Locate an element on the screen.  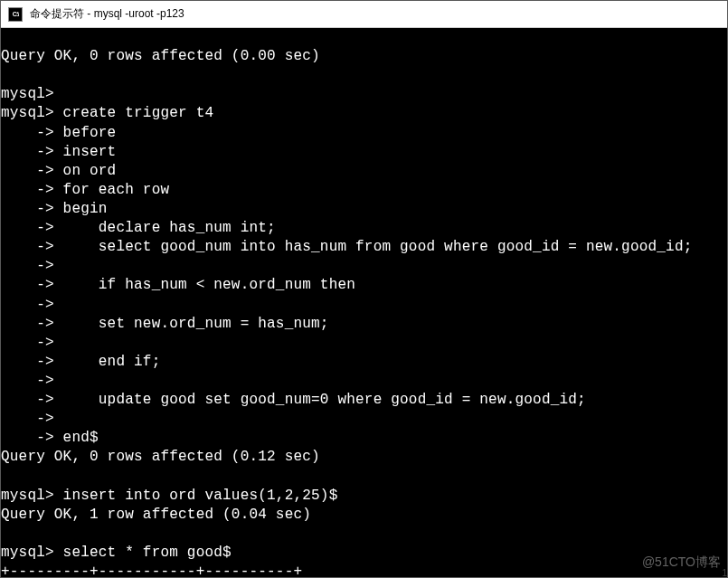
terminal-line: -> on ord is located at coordinates (58, 171).